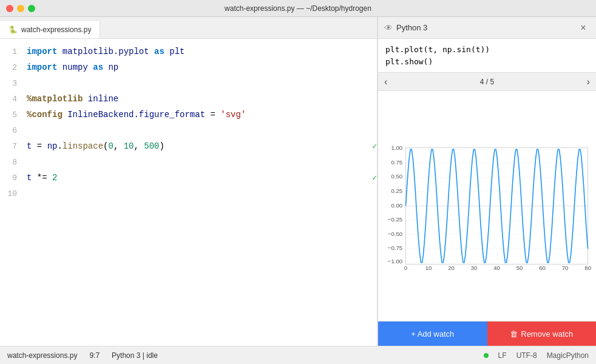  I want to click on table-row: 7 t = np.linspace(0, 10, 500) ✓, so click(188, 146).